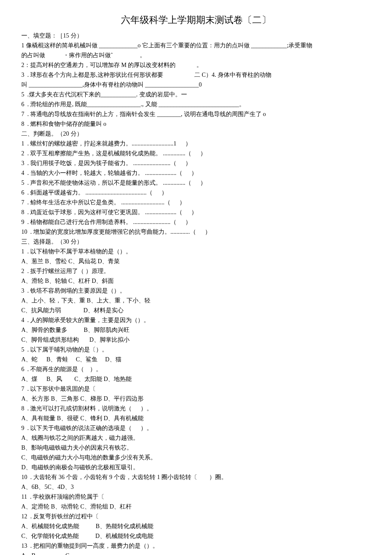  I want to click on choice-q7-options: A、长方形 B、三角形 C、梯形 D、平行四边形, so click(196, 398).